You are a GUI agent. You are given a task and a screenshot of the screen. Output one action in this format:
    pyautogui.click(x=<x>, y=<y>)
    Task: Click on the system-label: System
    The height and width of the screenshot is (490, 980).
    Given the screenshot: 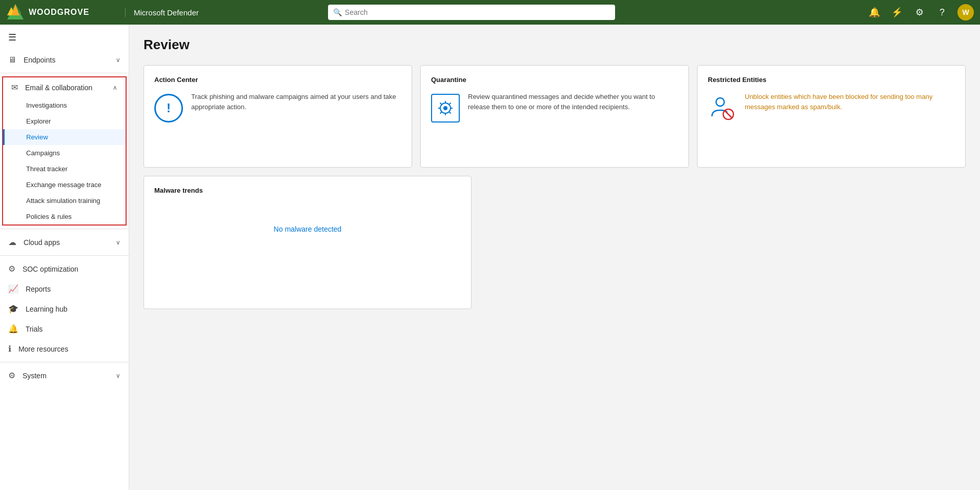 What is the action you would take?
    pyautogui.click(x=35, y=376)
    